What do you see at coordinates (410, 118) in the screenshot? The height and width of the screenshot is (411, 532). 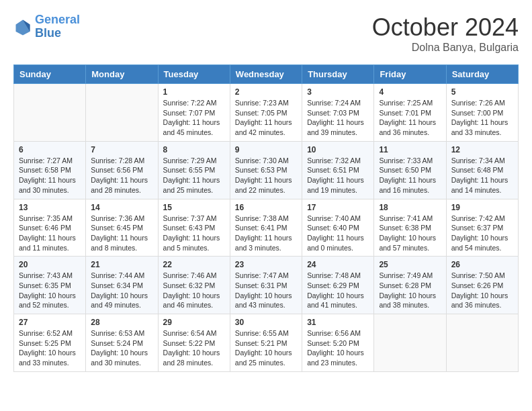 I see `cell-content: Sunrise: 7:25 AMSunset: 7:01 PMDaylight:…` at bounding box center [410, 118].